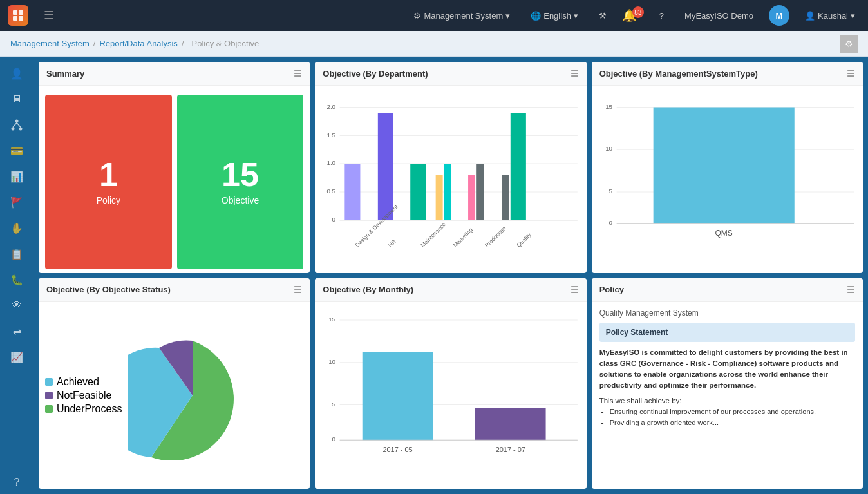  I want to click on objective-count: 15, so click(240, 175).